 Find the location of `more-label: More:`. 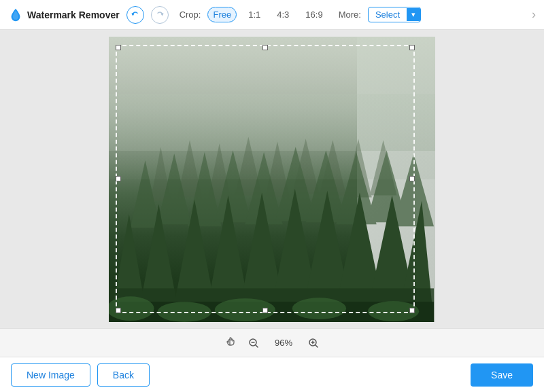

more-label: More: is located at coordinates (350, 15).